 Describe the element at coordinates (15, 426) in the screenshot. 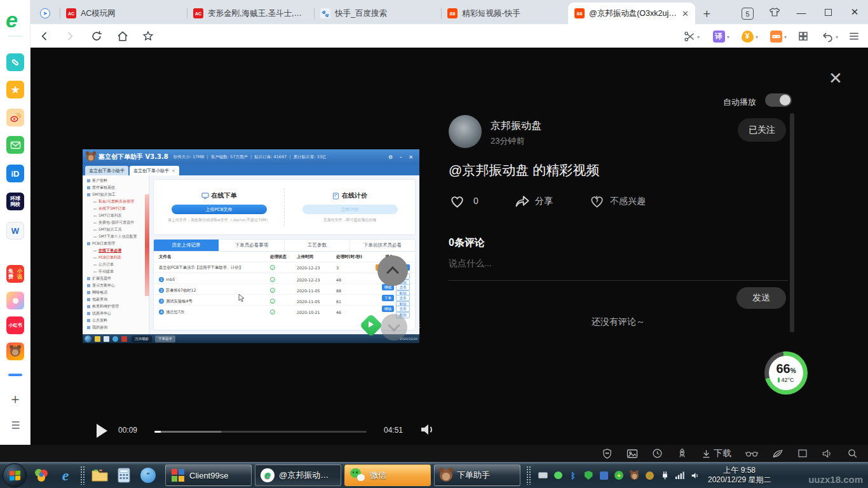

I see `sidebar-manage-button` at that location.